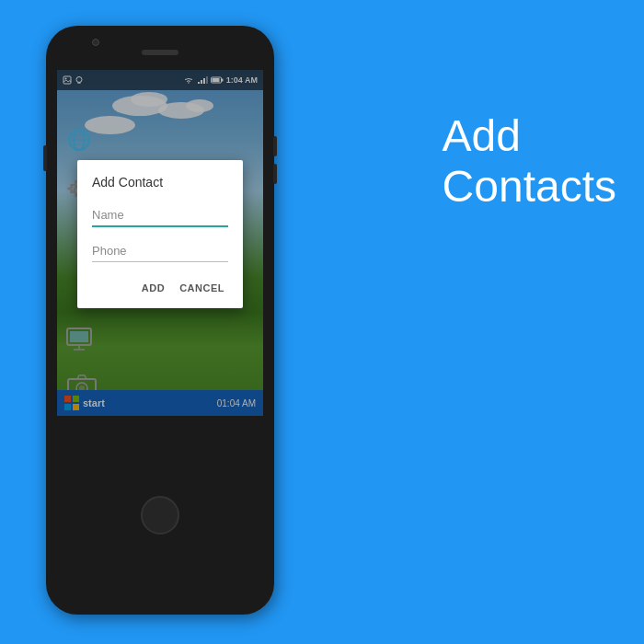 The image size is (644, 644). What do you see at coordinates (160, 288) in the screenshot?
I see `dialog-buttons: ADD CANCEL` at bounding box center [160, 288].